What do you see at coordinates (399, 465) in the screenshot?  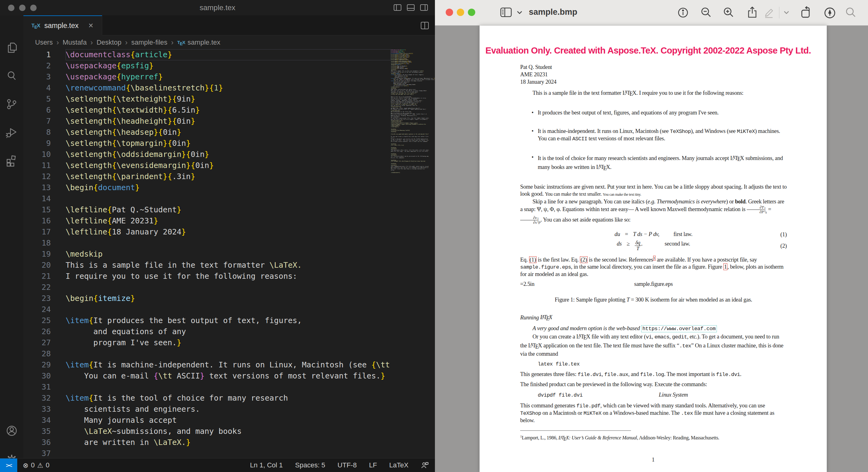 I see `language-mode: LaTeX` at bounding box center [399, 465].